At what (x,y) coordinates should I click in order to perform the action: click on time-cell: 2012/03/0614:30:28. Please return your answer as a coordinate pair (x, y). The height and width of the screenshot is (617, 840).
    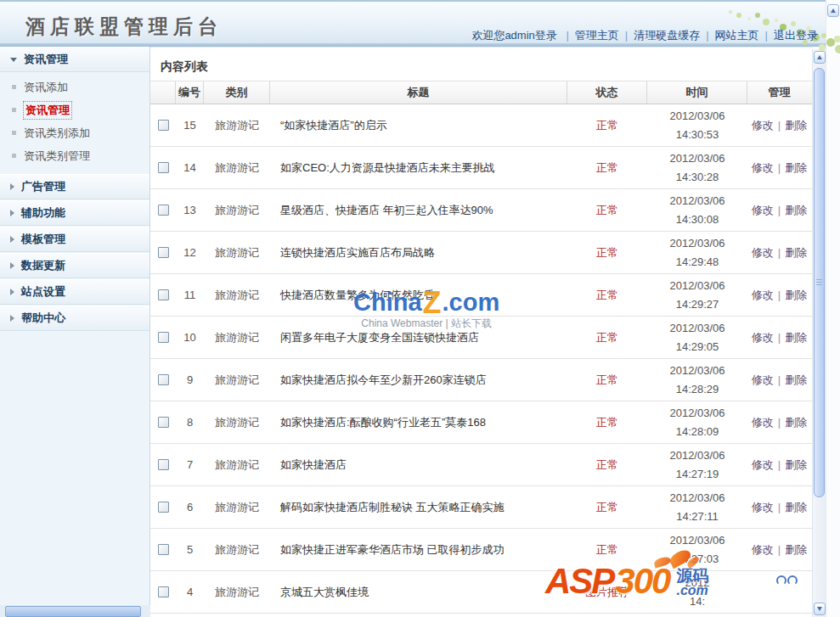
    Looking at the image, I should click on (697, 168).